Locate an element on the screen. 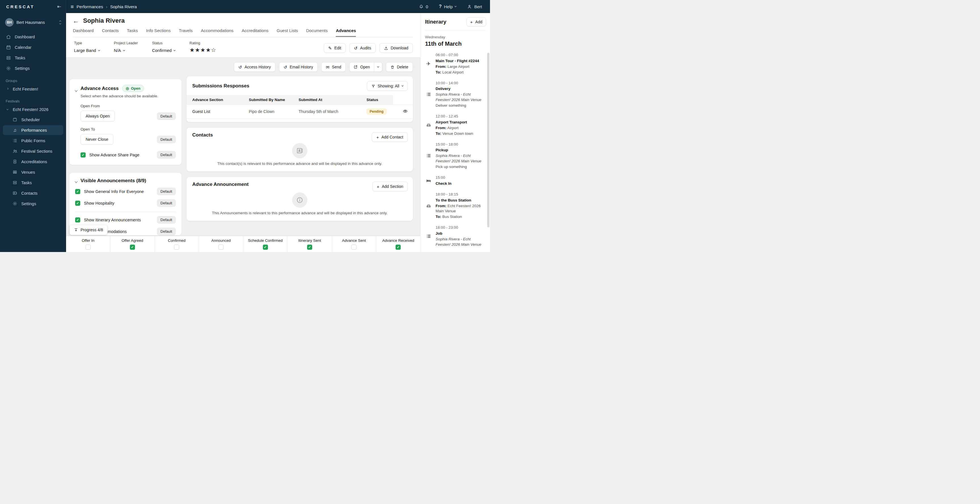  sidebar-item-dashboard: Dashboard is located at coordinates (33, 37).